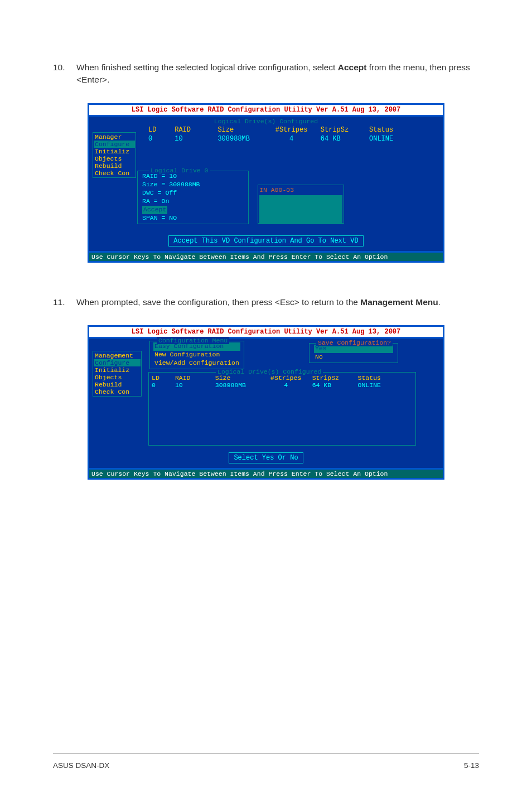 The image size is (532, 802). What do you see at coordinates (193, 197) in the screenshot?
I see `logical-drive-config-box: Logical Drive 0 RAID = 10 Size = 308988M…` at bounding box center [193, 197].